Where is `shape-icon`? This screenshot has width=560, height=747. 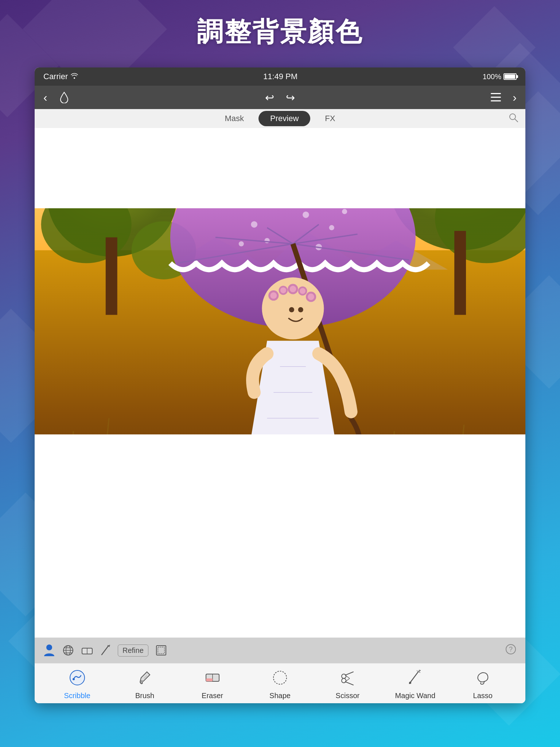 shape-icon is located at coordinates (280, 678).